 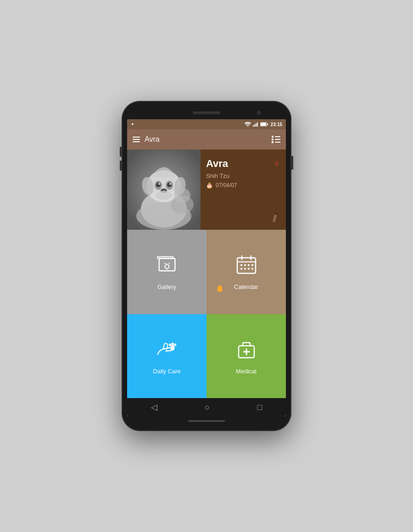 What do you see at coordinates (292, 163) in the screenshot?
I see `power-button` at bounding box center [292, 163].